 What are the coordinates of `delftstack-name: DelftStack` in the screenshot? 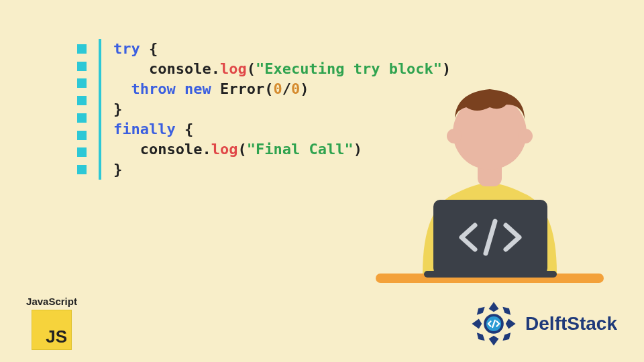 It's located at (572, 324).